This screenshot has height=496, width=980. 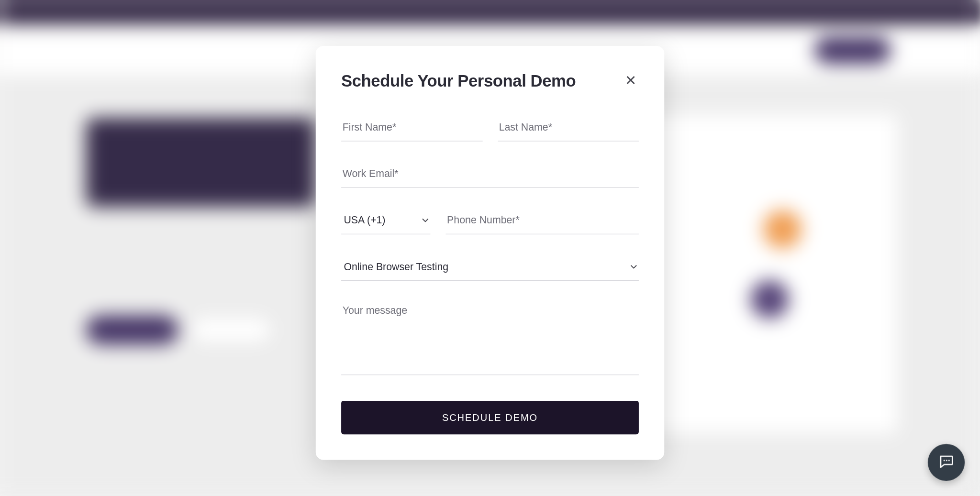 What do you see at coordinates (542, 222) in the screenshot?
I see `phone-number-input` at bounding box center [542, 222].